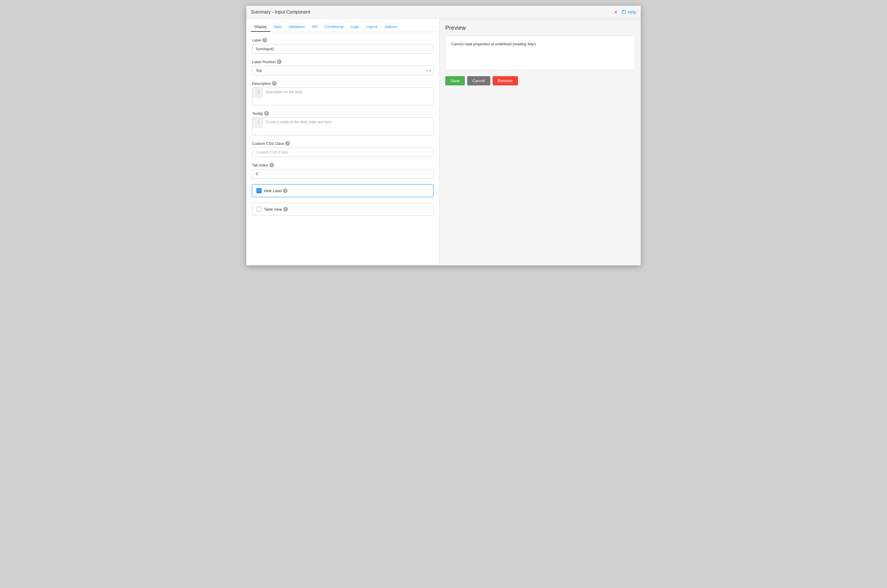 The height and width of the screenshot is (588, 887). I want to click on tab-conditional: Conditional, so click(334, 27).